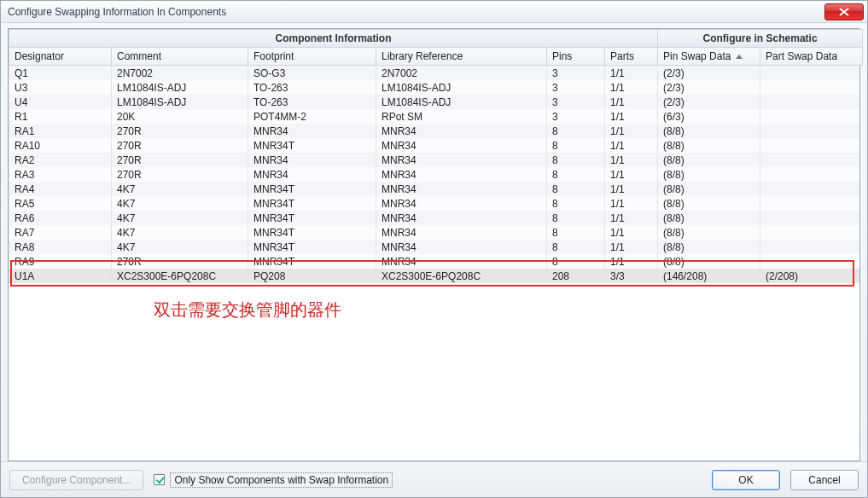 Image resolution: width=868 pixels, height=498 pixels. What do you see at coordinates (61, 261) in the screenshot?
I see `cell-designator: RA9` at bounding box center [61, 261].